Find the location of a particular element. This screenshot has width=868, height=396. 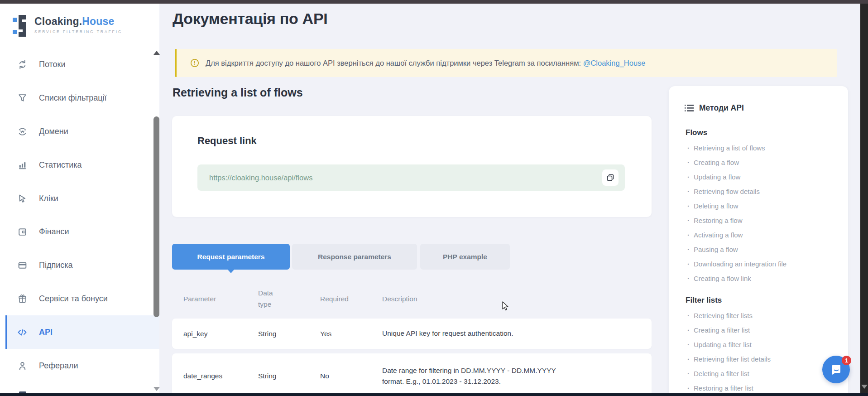

tab-label: Request parameters is located at coordinates (231, 257).